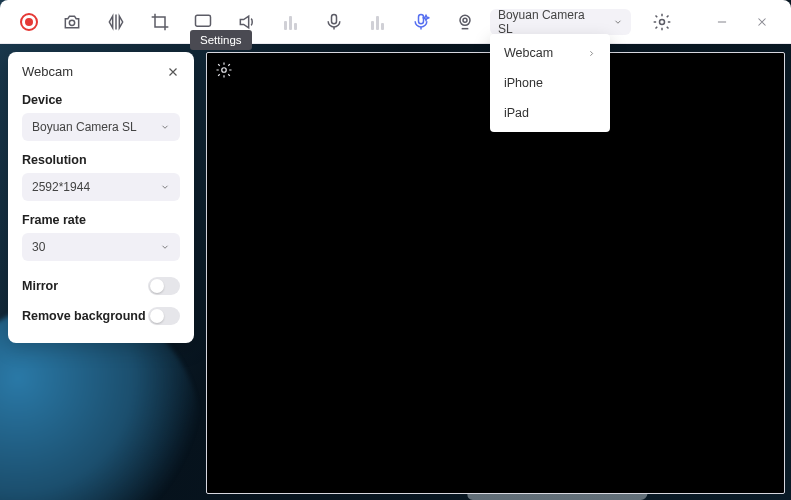 The width and height of the screenshot is (791, 500). What do you see at coordinates (101, 100) in the screenshot?
I see `device-label: Device` at bounding box center [101, 100].